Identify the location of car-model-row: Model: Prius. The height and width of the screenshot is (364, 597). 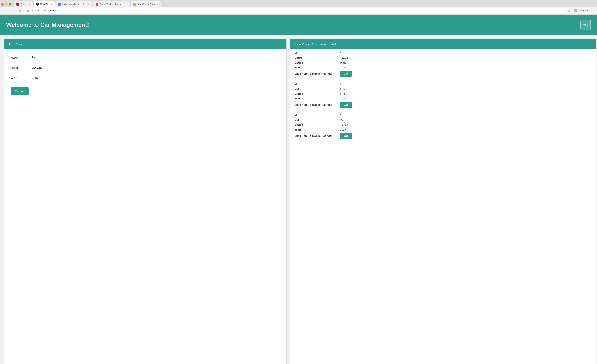
(443, 63).